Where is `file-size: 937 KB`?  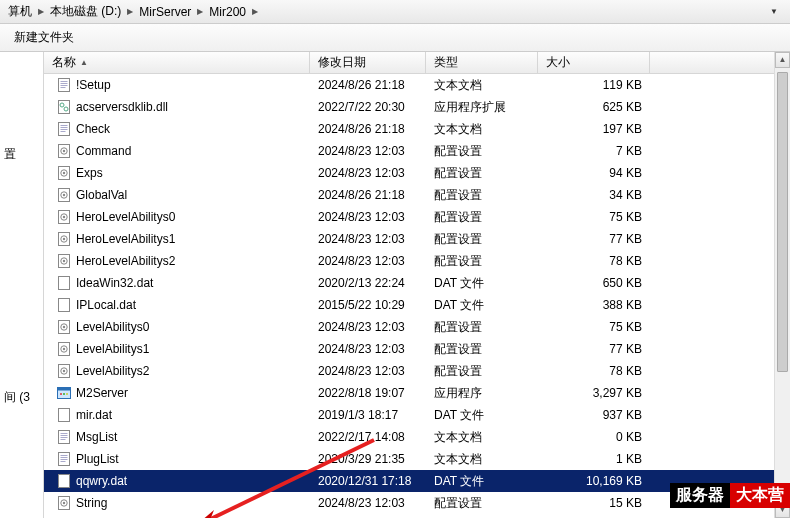 file-size: 937 KB is located at coordinates (594, 415).